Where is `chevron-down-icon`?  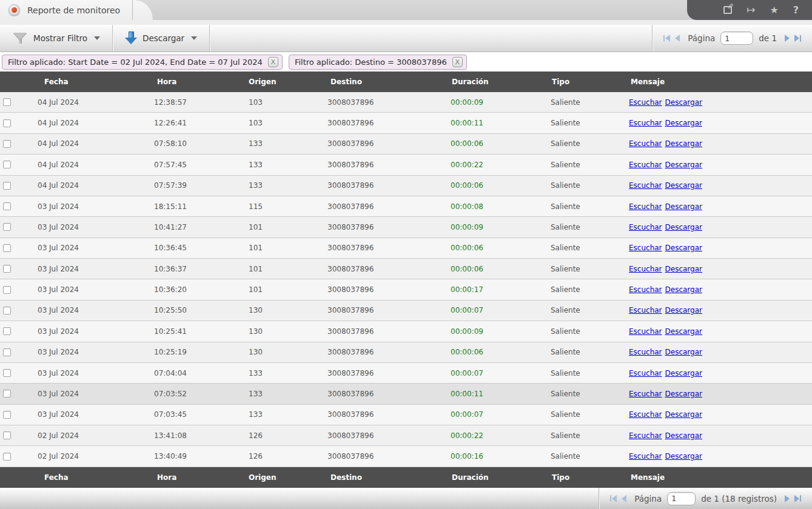 chevron-down-icon is located at coordinates (194, 38).